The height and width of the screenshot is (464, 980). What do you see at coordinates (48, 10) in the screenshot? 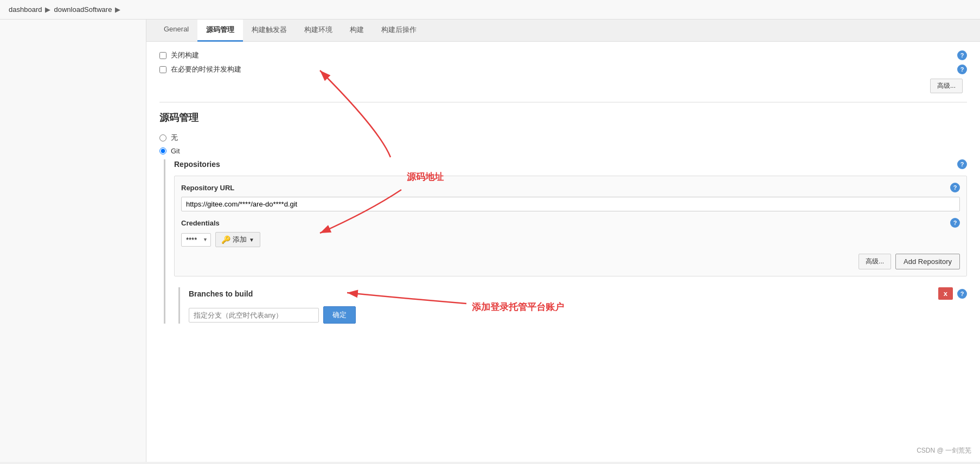
I see `breadcrumb-arrow-1: ▶` at bounding box center [48, 10].